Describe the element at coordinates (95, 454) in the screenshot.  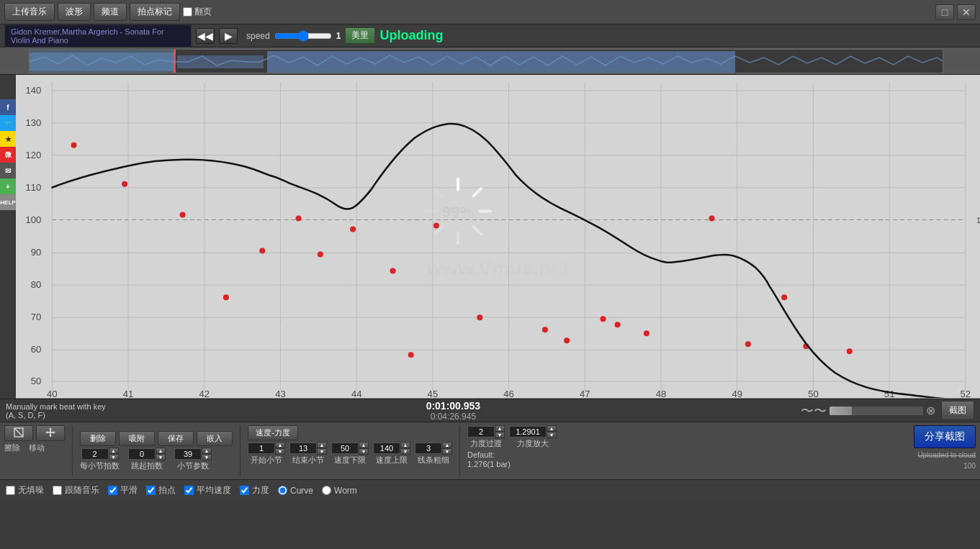
I see `min-beats-input: 2` at that location.